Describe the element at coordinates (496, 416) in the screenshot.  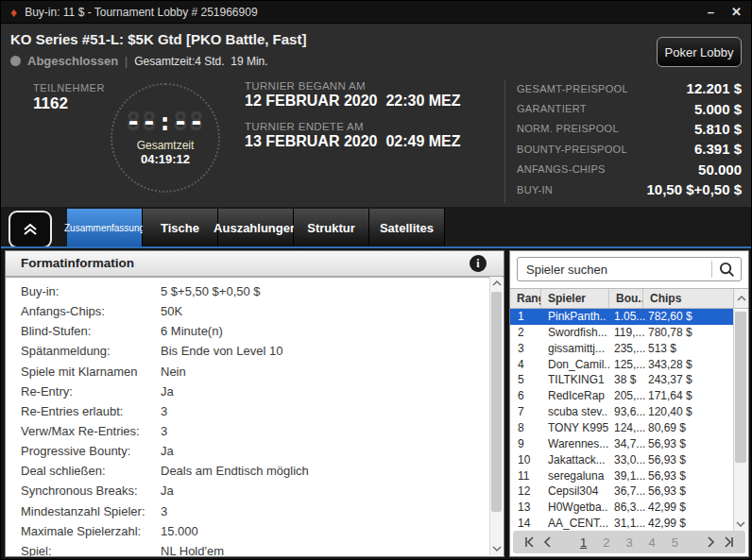
I see `format-scrollbar` at that location.